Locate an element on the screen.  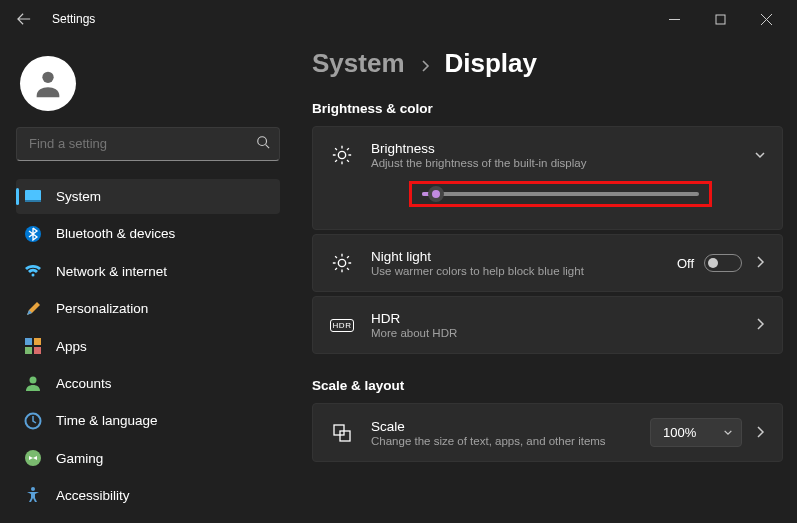
wifi-icon is located at coordinates (33, 271).